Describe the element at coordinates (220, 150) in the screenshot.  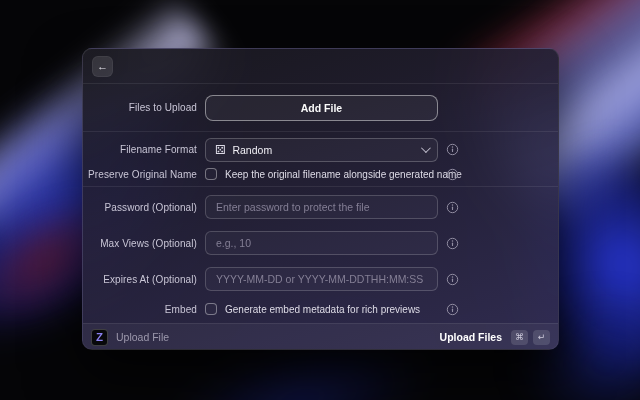
I see `die-icon: ⚄` at that location.